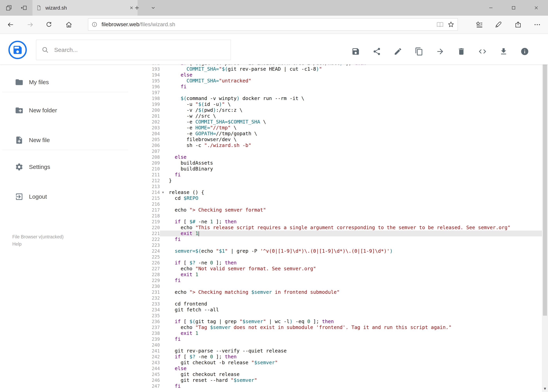 The image size is (548, 392). What do you see at coordinates (341, 269) in the screenshot?
I see `code-line: 227 echo "Not valid semver format. See s…` at bounding box center [341, 269].